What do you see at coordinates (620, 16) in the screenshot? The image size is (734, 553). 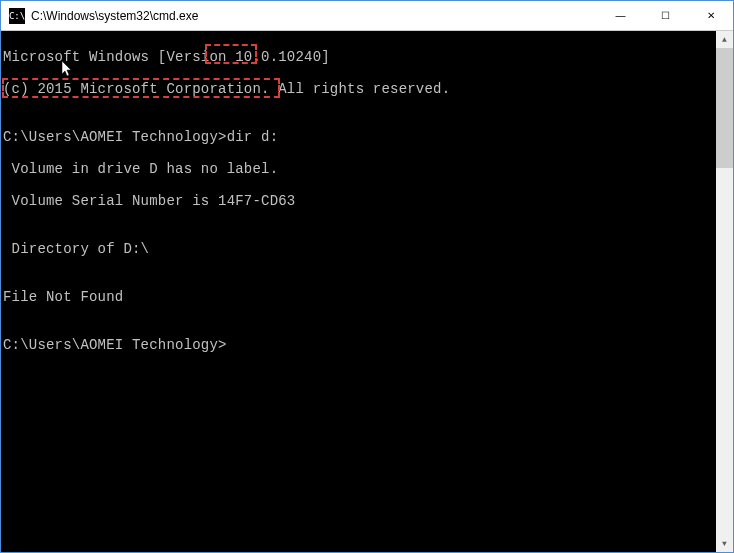 I see `minimize-button: —` at bounding box center [620, 16].